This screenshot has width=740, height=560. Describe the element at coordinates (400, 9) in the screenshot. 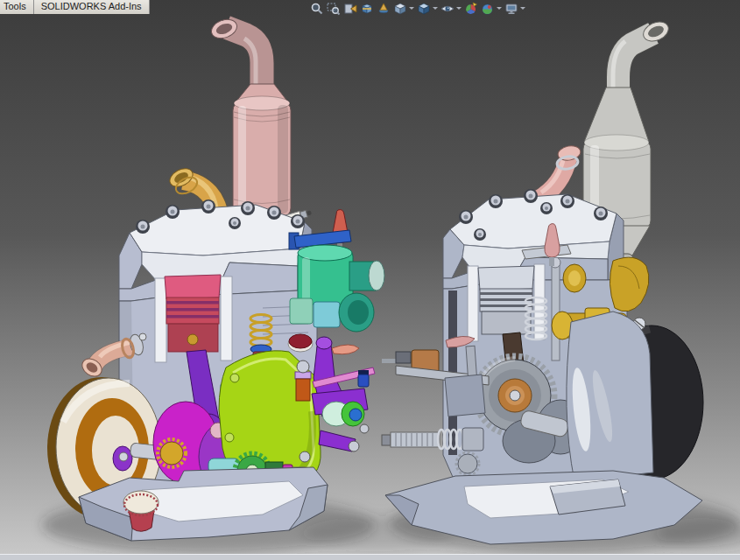

I see `cube-icon` at that location.